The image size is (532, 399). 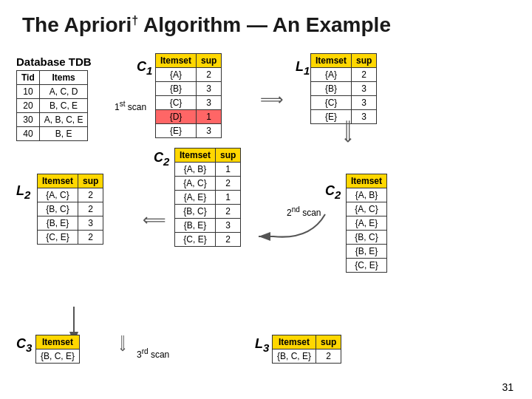 What do you see at coordinates (366, 195) in the screenshot?
I see `table-row: {A, B}` at bounding box center [366, 195].